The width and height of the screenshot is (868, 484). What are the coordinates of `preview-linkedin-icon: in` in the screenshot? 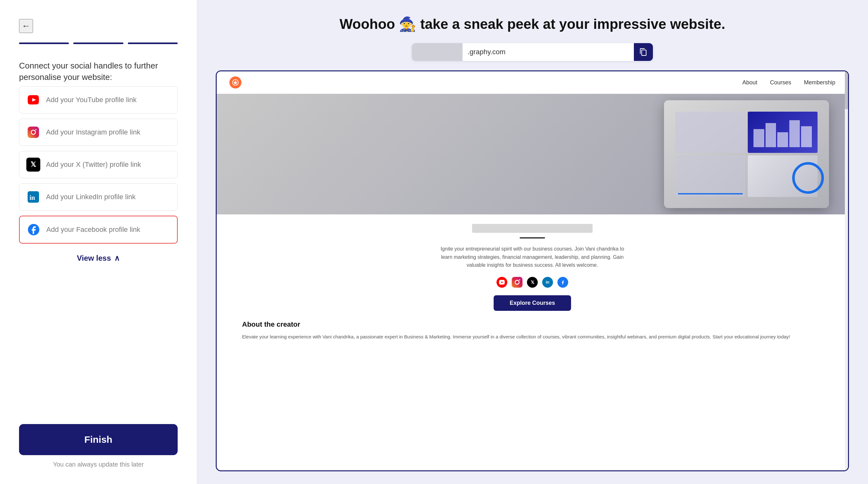 It's located at (548, 282).